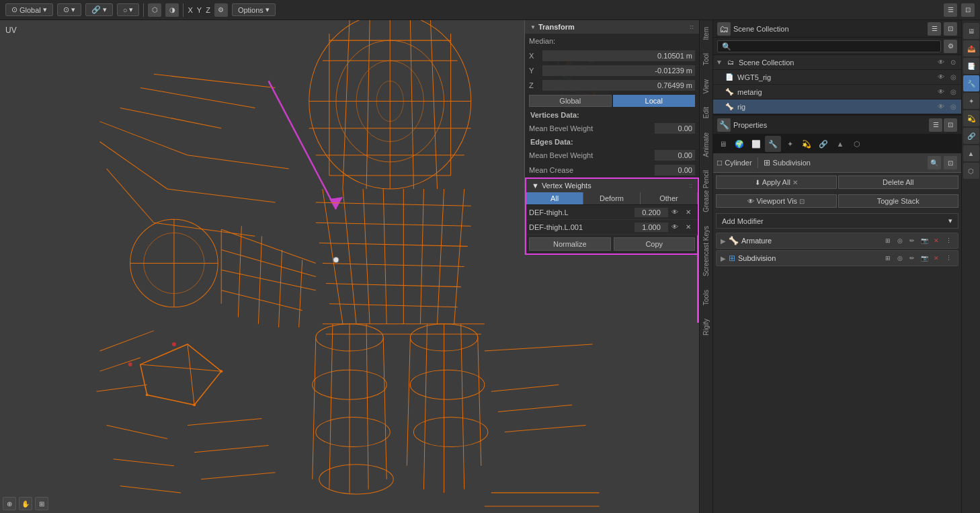 The height and width of the screenshot is (513, 980). What do you see at coordinates (838, 77) in the screenshot?
I see `outliner-item-wgt5: 📄 WGT5_rig 👁 ◎` at bounding box center [838, 77].